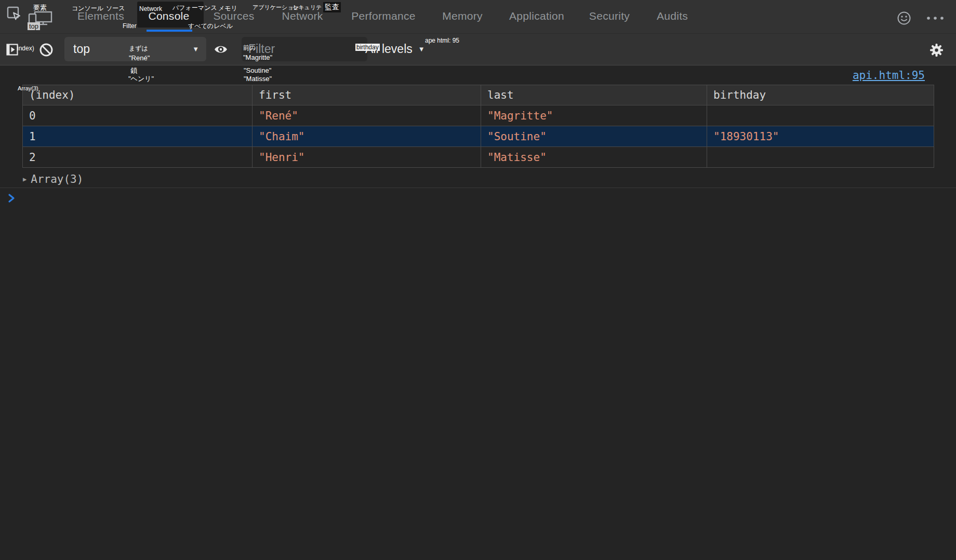  Describe the element at coordinates (210, 26) in the screenshot. I see `overlay-all-levels-ja: すべてのレベル` at that location.